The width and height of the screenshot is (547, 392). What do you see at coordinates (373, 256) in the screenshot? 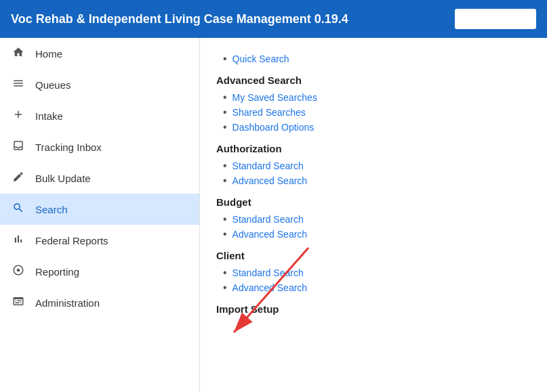
I see `client-heading: Client` at bounding box center [373, 256].